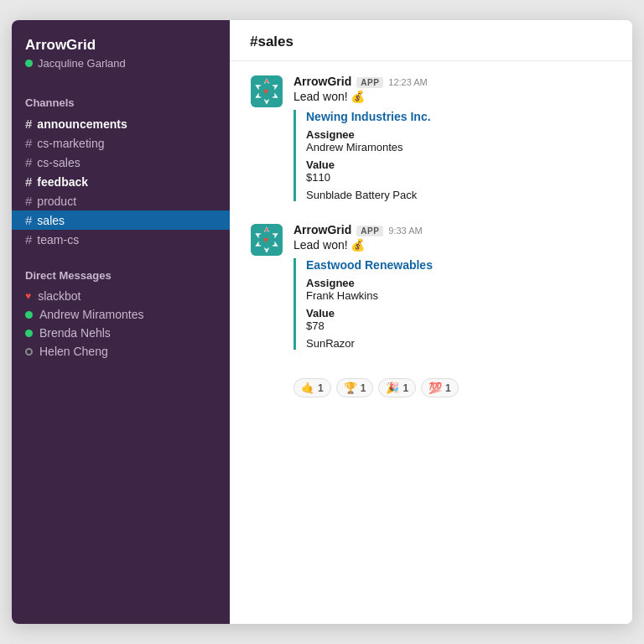 This screenshot has height=644, width=644. Describe the element at coordinates (59, 296) in the screenshot. I see `dm-name: slackbot` at that location.